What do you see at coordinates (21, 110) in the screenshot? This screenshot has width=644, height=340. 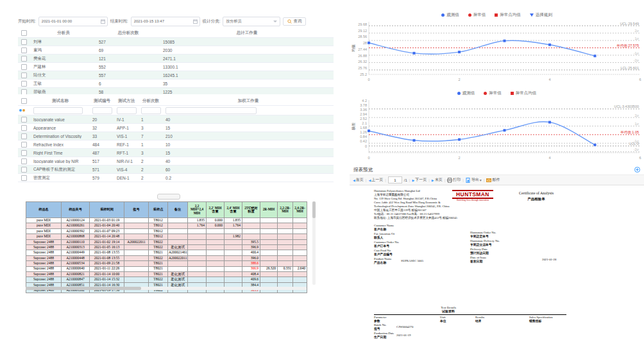 I see `filter-icon` at bounding box center [21, 110].